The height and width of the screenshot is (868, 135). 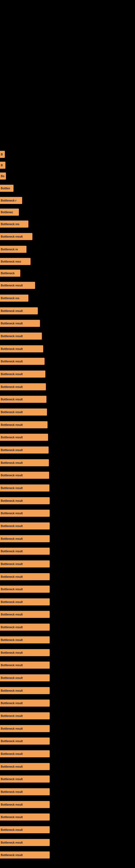 I want to click on bar-label: Bottleneck r, so click(x=9, y=201).